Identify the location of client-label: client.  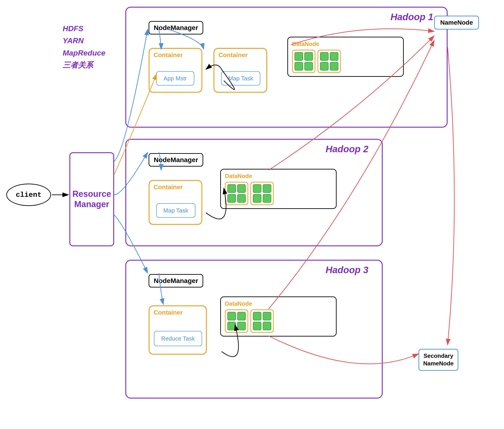
(28, 195).